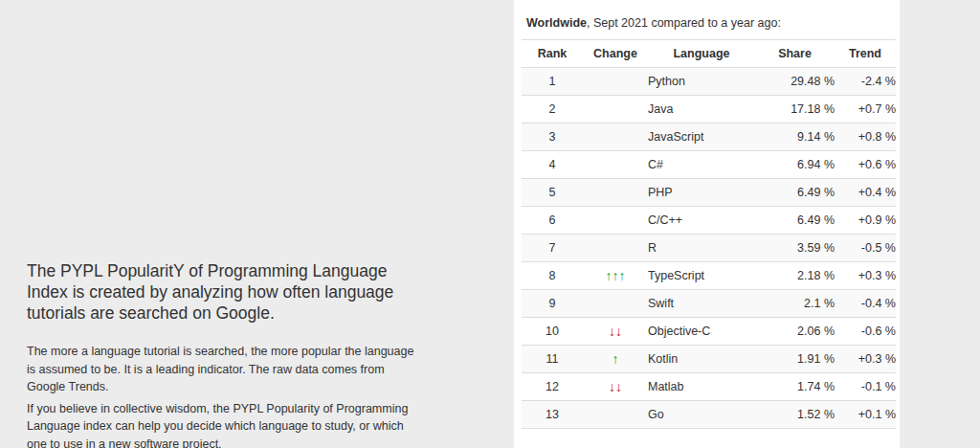 The width and height of the screenshot is (980, 448). Describe the element at coordinates (702, 249) in the screenshot. I see `cell-language: R` at that location.